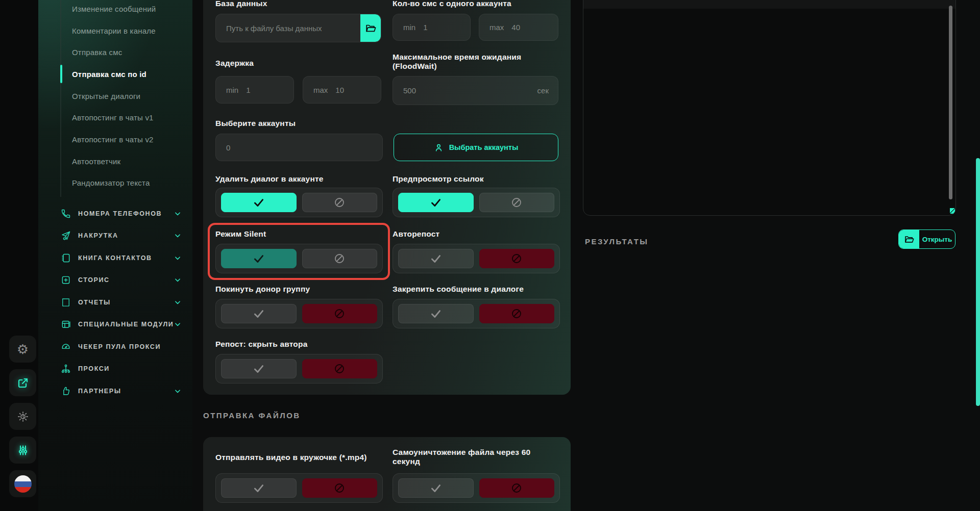 The height and width of the screenshot is (511, 980). What do you see at coordinates (22, 416) in the screenshot?
I see `theme-button` at bounding box center [22, 416].